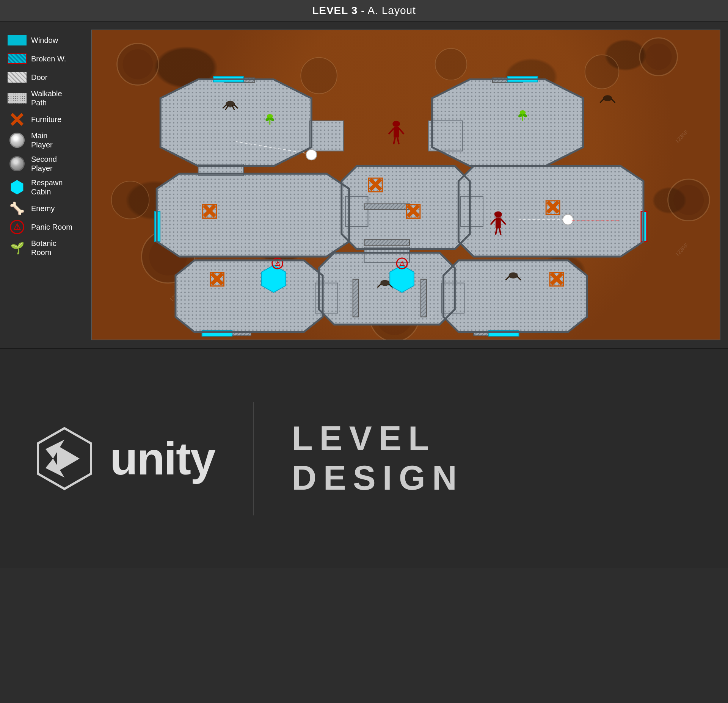 Image resolution: width=728 pixels, height=703 pixels. I want to click on panic-label: Panic Room, so click(52, 227).